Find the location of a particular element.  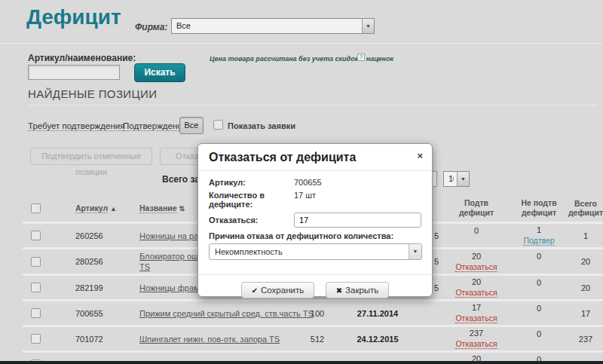

help-icon: ? is located at coordinates (361, 57).